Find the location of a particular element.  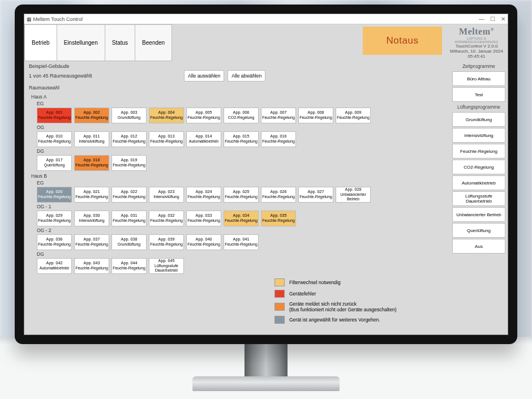

menu-item-betrieb: Betrieb is located at coordinates (41, 43).